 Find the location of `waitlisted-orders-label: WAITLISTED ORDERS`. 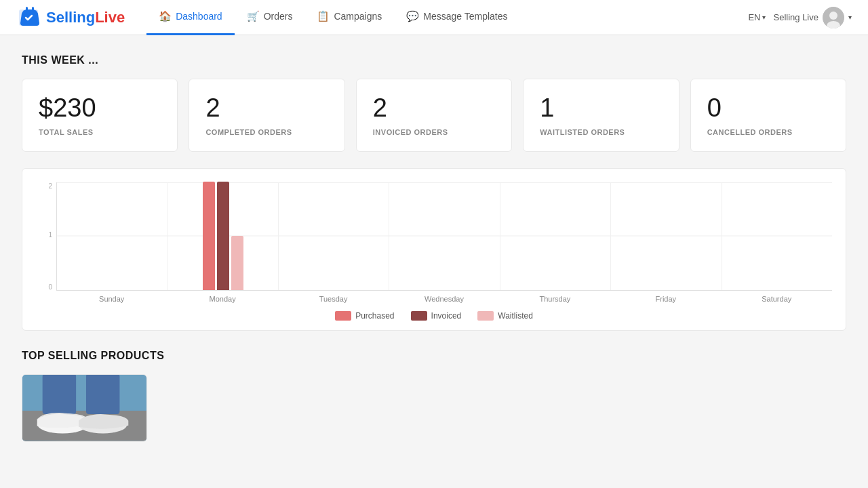

waitlisted-orders-label: WAITLISTED ORDERS is located at coordinates (601, 132).